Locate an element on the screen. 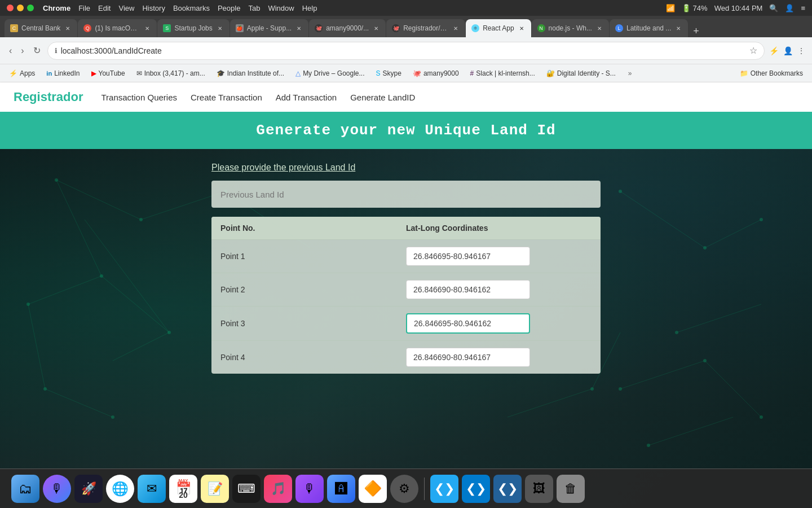  dock-notes: 📝 is located at coordinates (215, 489).